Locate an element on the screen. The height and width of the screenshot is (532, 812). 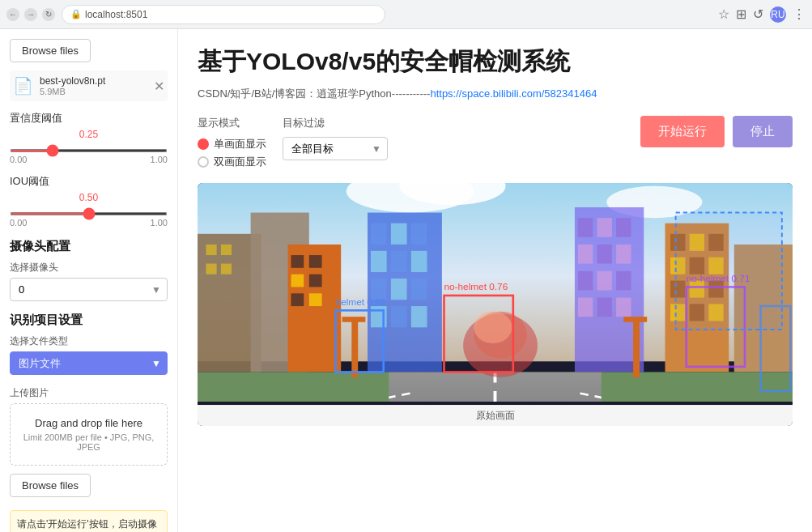
file-type-select: 图片文件 视频文件 is located at coordinates (89, 363).